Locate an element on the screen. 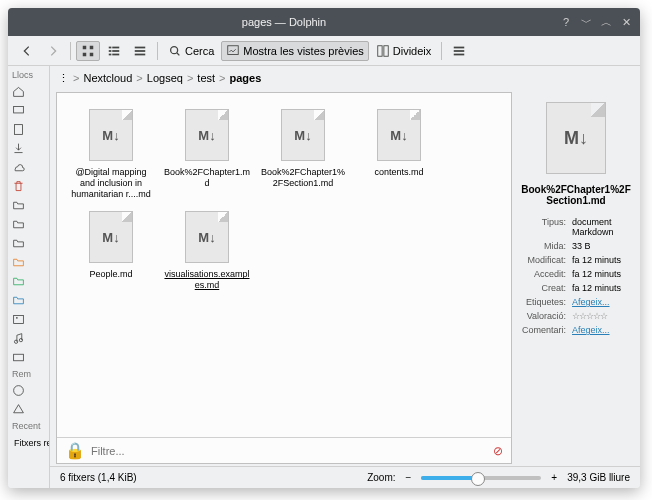  free-space: 39,3 GiB lliure is located at coordinates (598, 478).